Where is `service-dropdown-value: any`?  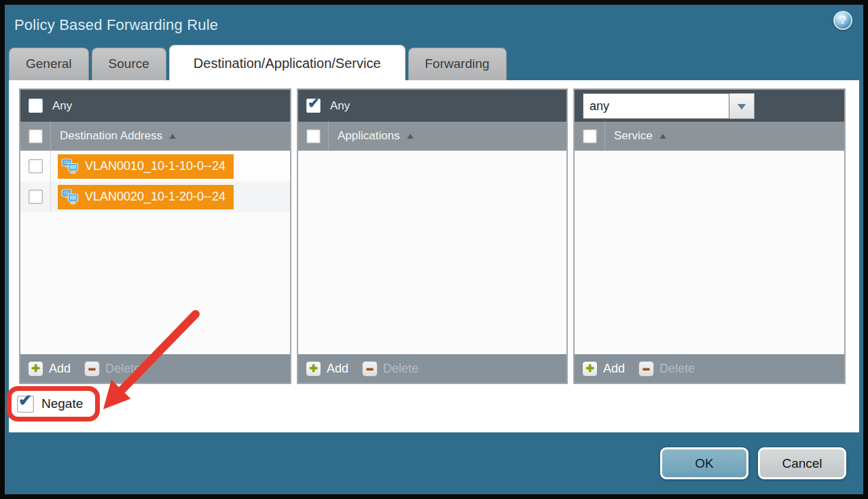 service-dropdown-value: any is located at coordinates (656, 106).